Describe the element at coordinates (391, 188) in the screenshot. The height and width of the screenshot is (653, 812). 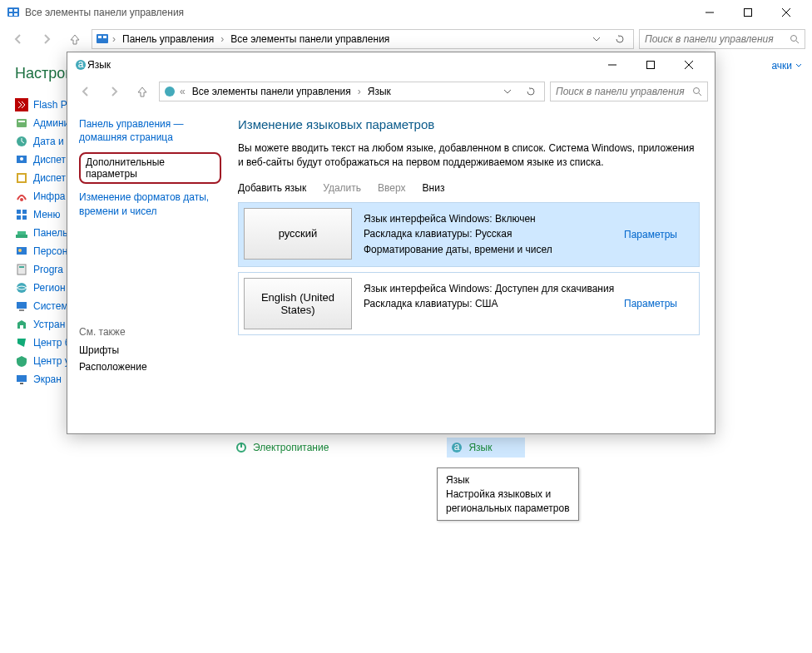
I see `move-up-action: Вверх` at that location.